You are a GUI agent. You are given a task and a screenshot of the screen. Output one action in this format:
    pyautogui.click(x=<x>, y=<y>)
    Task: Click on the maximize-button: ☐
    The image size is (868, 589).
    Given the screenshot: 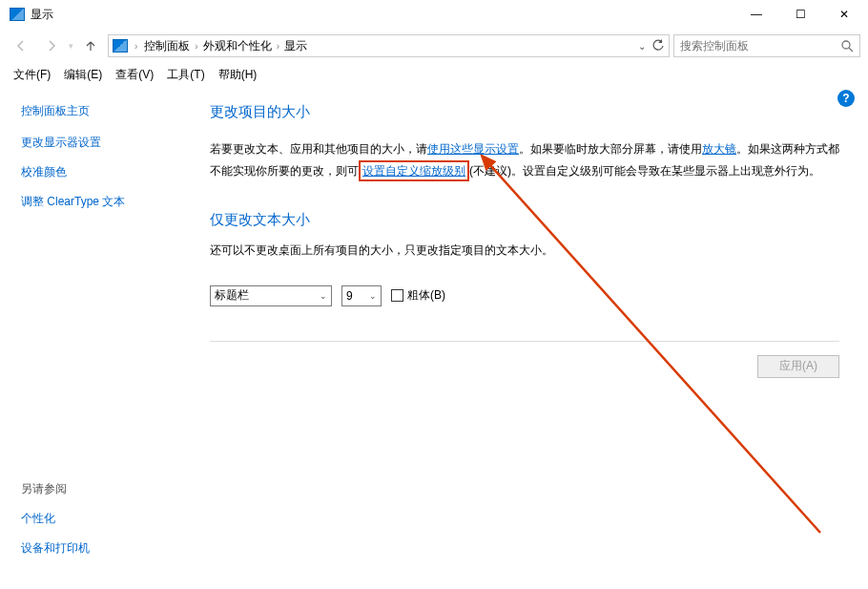 What is the action you would take?
    pyautogui.click(x=800, y=14)
    